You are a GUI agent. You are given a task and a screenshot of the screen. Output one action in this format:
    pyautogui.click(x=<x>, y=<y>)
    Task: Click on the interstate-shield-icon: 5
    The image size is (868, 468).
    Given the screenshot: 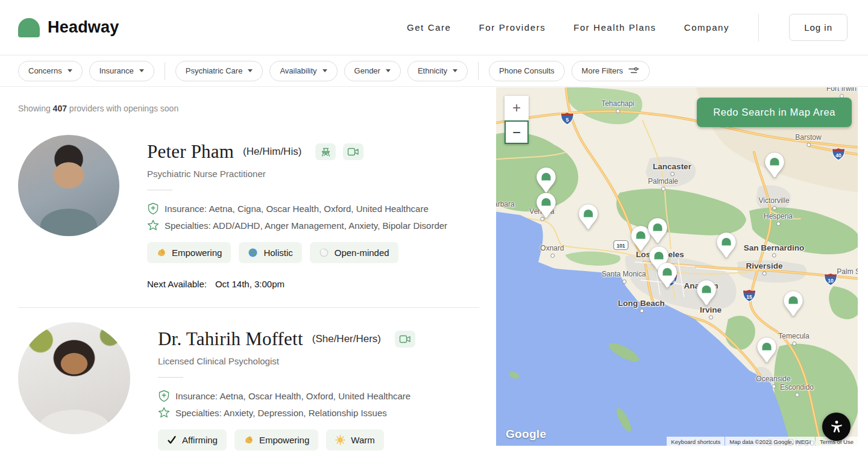 What is the action you would take?
    pyautogui.click(x=567, y=119)
    